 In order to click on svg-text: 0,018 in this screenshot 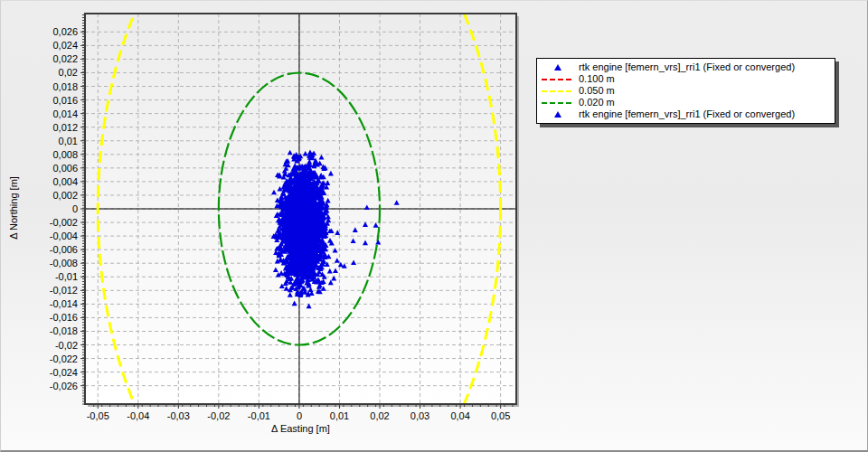, I will do `click(65, 87)`.